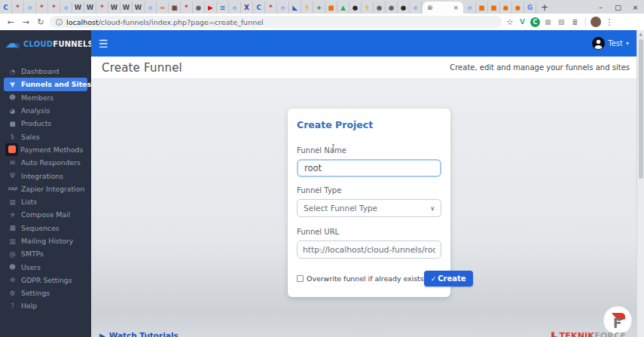  I want to click on tab-close-icon: ×, so click(456, 8).